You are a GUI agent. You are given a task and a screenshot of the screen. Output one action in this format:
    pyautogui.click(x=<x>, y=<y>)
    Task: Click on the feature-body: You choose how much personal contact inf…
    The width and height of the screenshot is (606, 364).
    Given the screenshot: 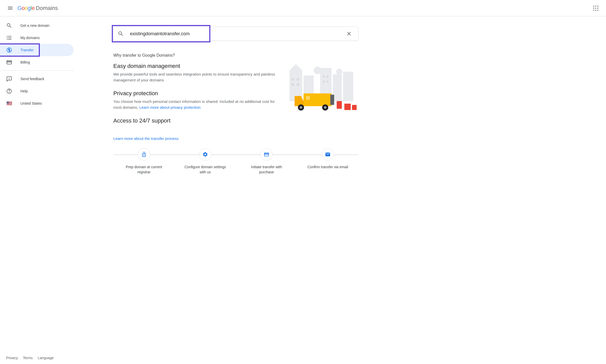 What is the action you would take?
    pyautogui.click(x=195, y=105)
    